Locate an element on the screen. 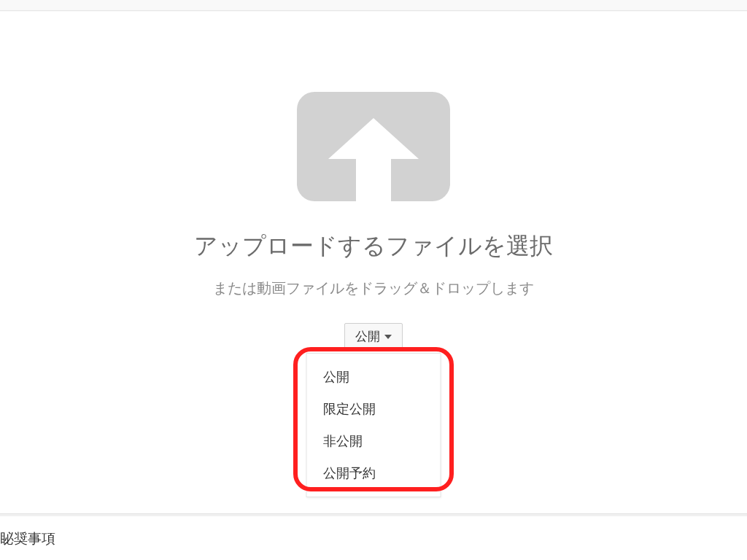  upload-arrow-icon is located at coordinates (374, 147).